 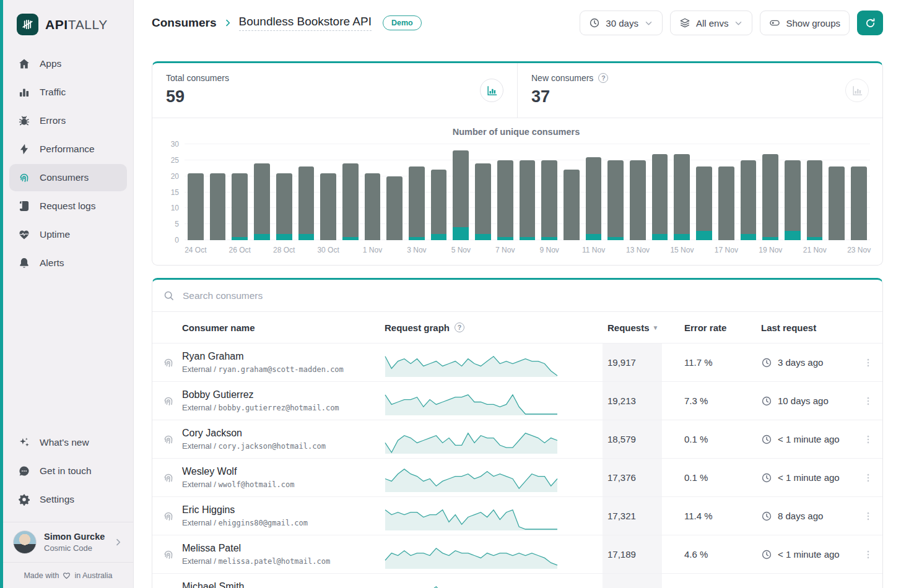 What do you see at coordinates (24, 443) in the screenshot?
I see `sparkles-icon` at bounding box center [24, 443].